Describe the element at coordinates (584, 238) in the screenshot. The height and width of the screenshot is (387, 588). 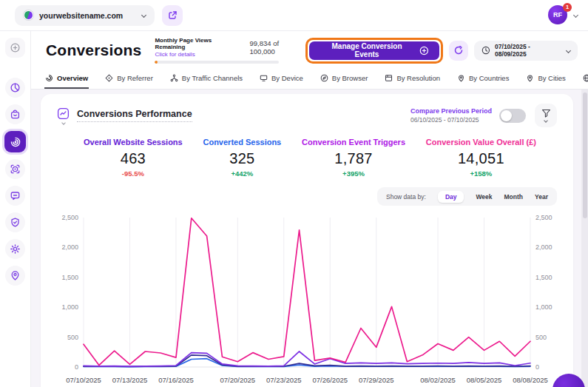
I see `page-scrollbar` at that location.